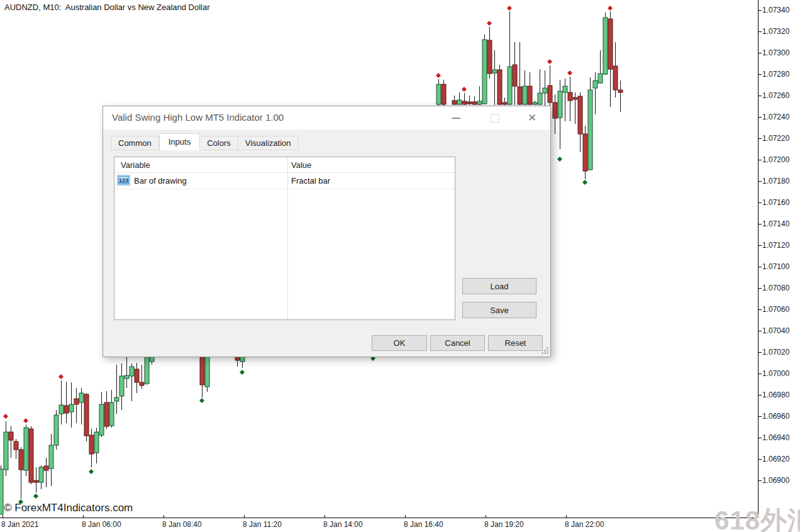 The width and height of the screenshot is (800, 532). Describe the element at coordinates (516, 343) in the screenshot. I see `reset-button: Reset` at that location.